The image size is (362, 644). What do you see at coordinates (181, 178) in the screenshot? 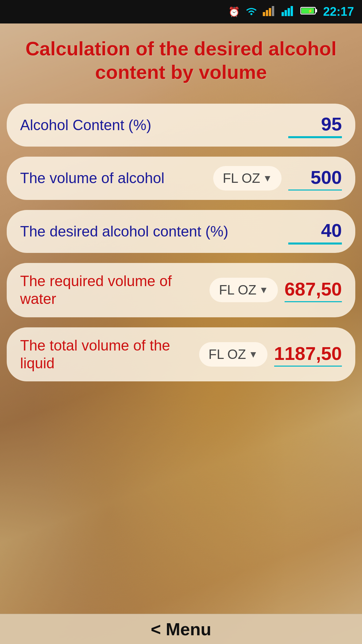
I see `volume-alcohol-row: The volume of alcohol FL OZ ▼ 500` at bounding box center [181, 178].